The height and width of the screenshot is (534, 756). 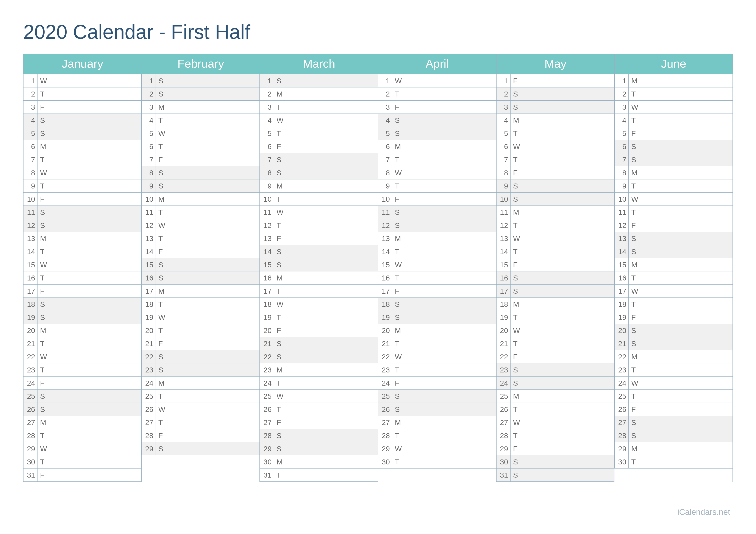 What do you see at coordinates (674, 81) in the screenshot?
I see `day-row: 1M` at bounding box center [674, 81].